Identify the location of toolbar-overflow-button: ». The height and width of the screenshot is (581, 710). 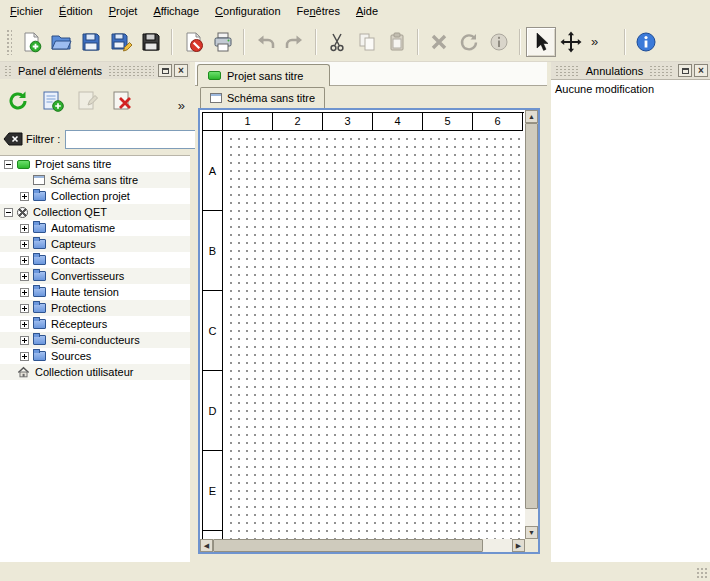
(594, 42).